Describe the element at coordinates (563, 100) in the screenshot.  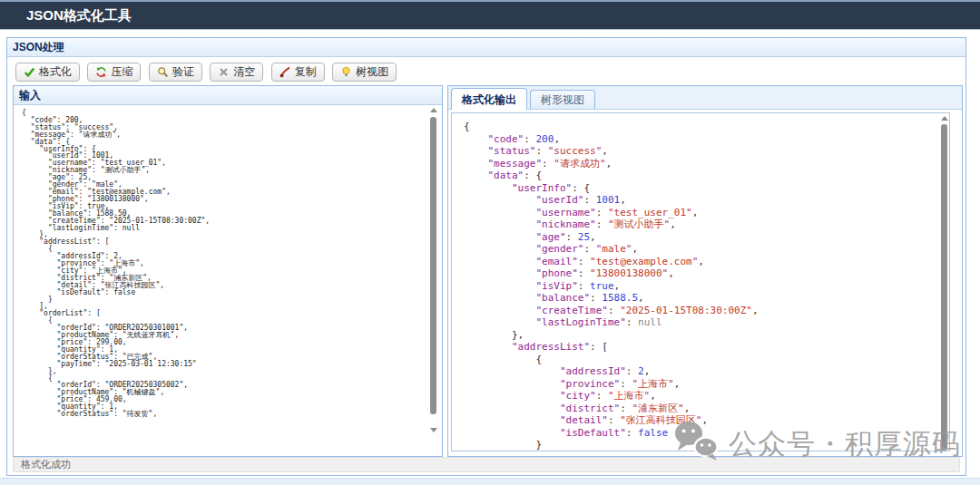
I see `tab-tree-view: 树形视图` at that location.